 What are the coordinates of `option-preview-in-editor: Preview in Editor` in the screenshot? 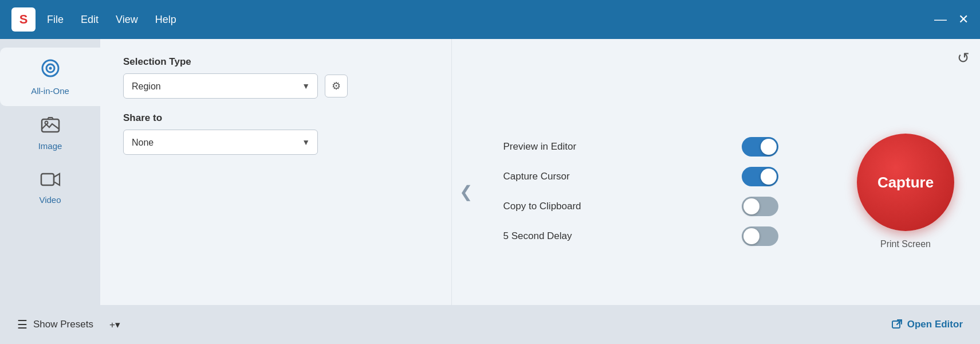 It's located at (641, 147).